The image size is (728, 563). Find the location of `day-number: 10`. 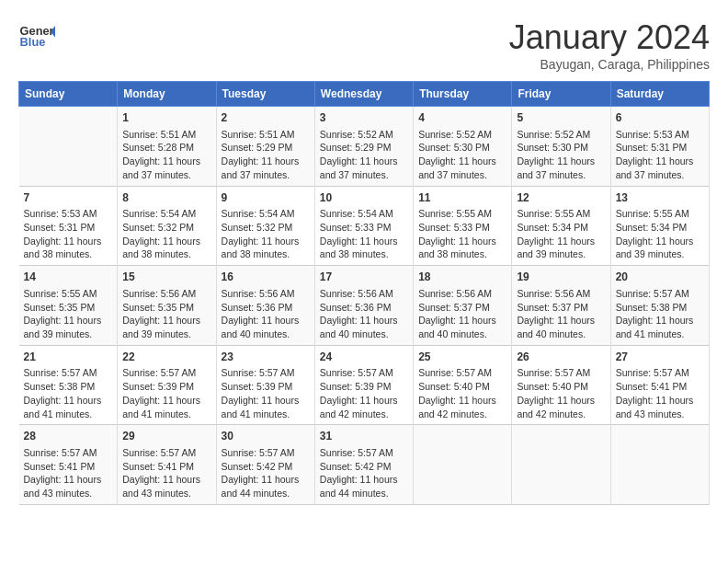

day-number: 10 is located at coordinates (364, 199).